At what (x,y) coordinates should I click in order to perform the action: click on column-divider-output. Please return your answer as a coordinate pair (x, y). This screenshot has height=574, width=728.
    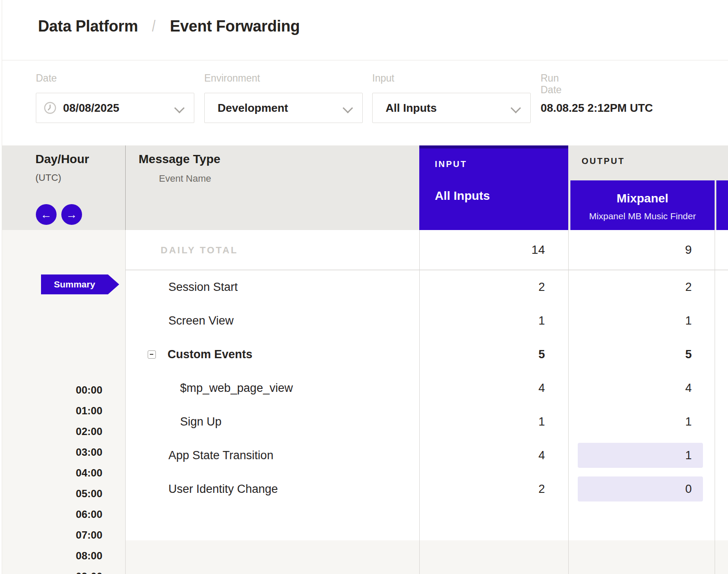
    Looking at the image, I should click on (568, 402).